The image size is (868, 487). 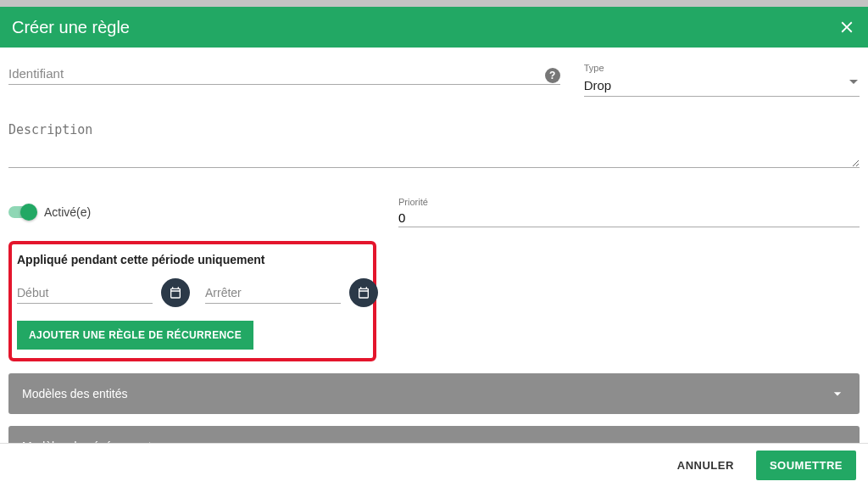 What do you see at coordinates (434, 394) in the screenshot?
I see `entities-accordion: Modèles des entités` at bounding box center [434, 394].